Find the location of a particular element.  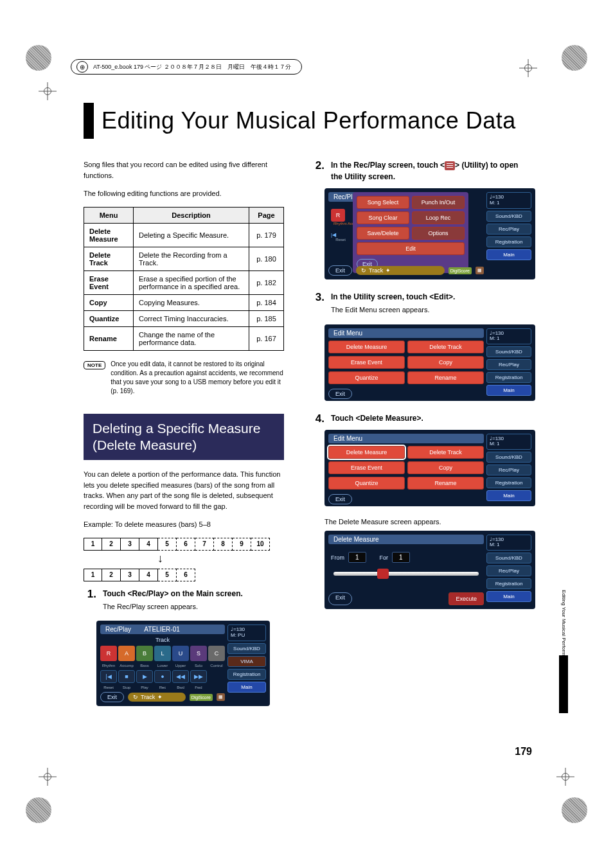

utility-popup-screenshot: Rec/Pl R Rhythm Acc |◀ Reset Song Select… is located at coordinates (430, 234).